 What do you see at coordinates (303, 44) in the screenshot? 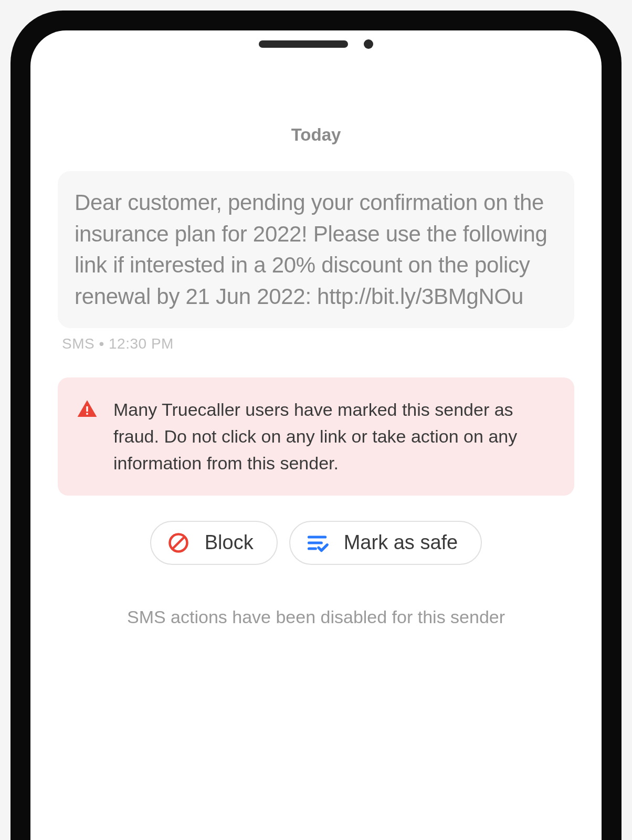
I see `speaker-slot` at bounding box center [303, 44].